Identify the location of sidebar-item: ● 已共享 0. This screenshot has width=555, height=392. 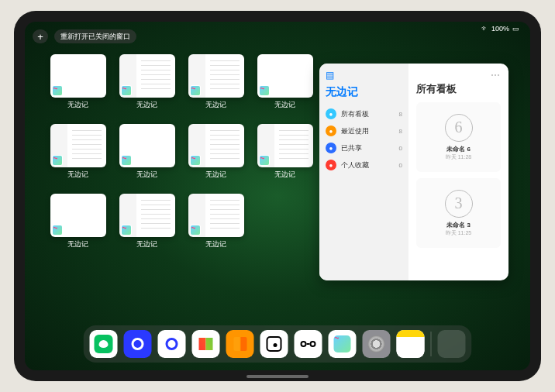
(364, 148).